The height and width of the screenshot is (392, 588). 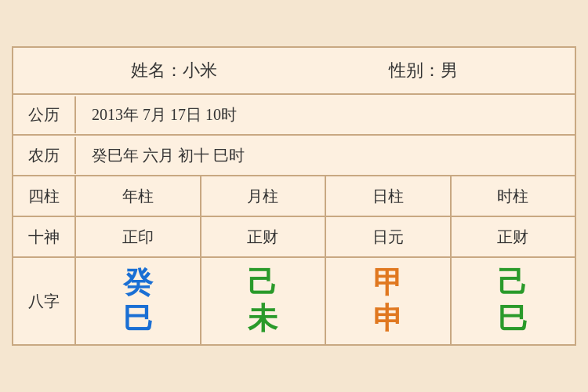 I want to click on bazhi-hour-top: 己, so click(x=513, y=283).